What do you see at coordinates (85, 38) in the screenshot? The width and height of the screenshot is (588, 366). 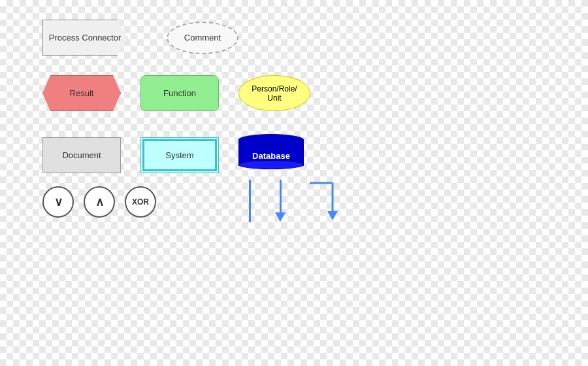 I see `process-connector-label: Process Connector` at bounding box center [85, 38].